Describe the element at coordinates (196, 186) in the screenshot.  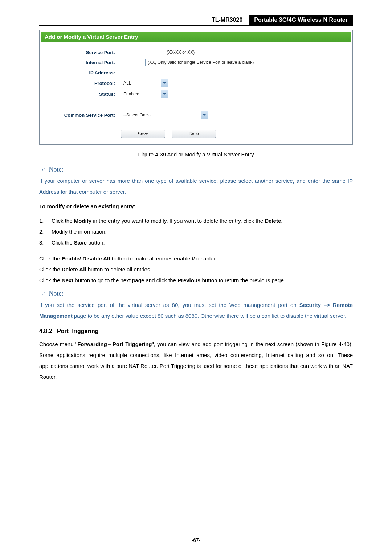
I see `note-text: If your computer or server has more than…` at that location.